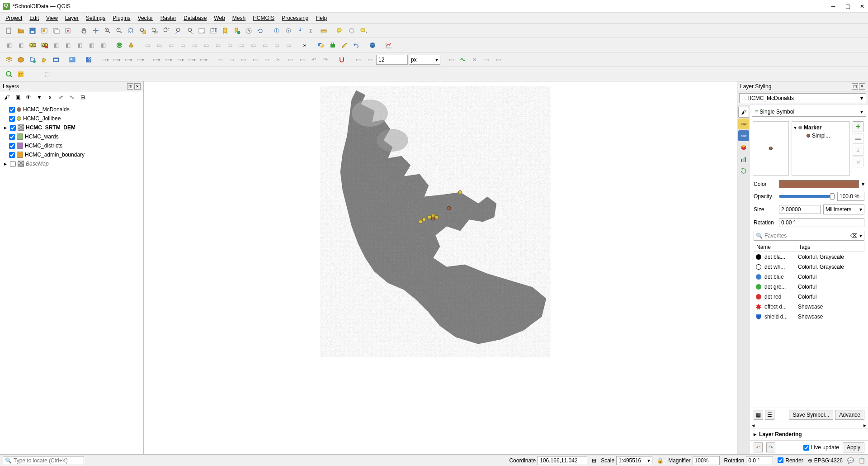  What do you see at coordinates (312, 31) in the screenshot?
I see `statistics-icon: Σ` at bounding box center [312, 31].